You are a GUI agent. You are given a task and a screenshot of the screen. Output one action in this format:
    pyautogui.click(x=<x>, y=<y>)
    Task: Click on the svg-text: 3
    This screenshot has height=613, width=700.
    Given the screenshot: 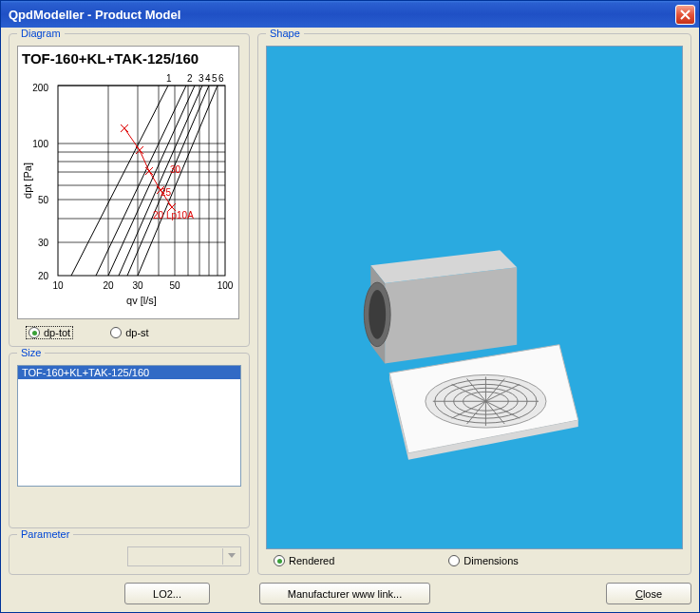 What is the action you would take?
    pyautogui.click(x=201, y=78)
    